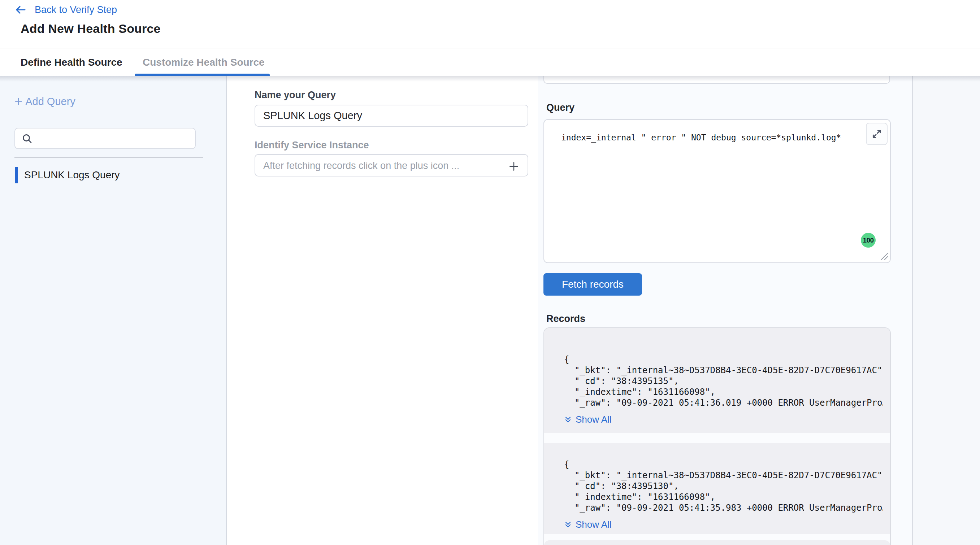 This screenshot has height=545, width=980. I want to click on search-icon, so click(27, 138).